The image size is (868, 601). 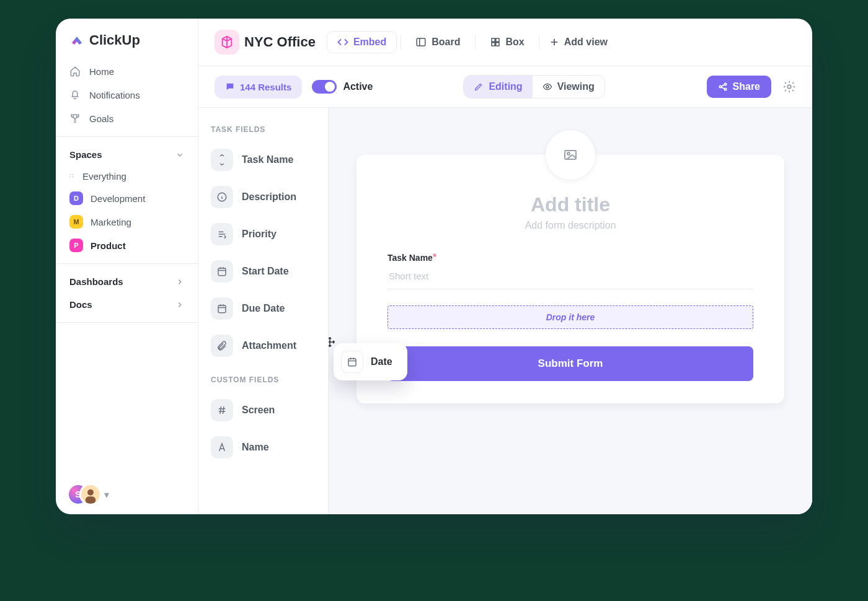 I want to click on space-badge: D, so click(x=76, y=198).